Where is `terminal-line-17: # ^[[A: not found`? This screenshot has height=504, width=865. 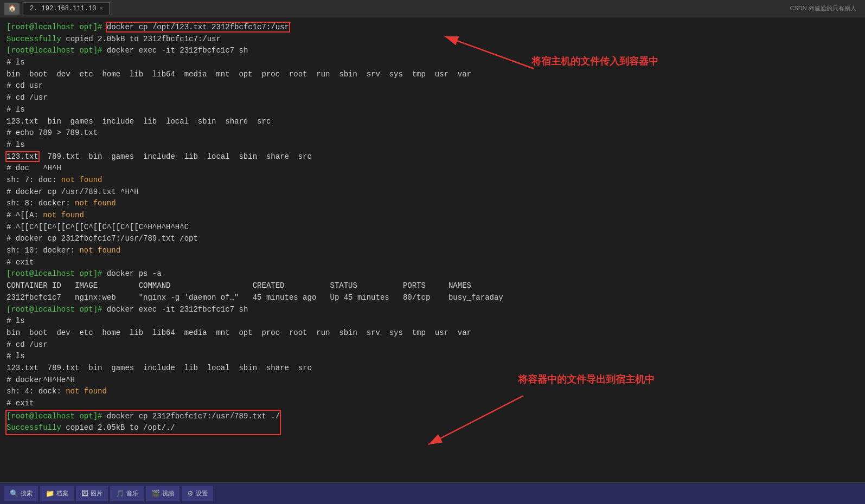
terminal-line-17: # ^[[A: not found is located at coordinates (433, 216).